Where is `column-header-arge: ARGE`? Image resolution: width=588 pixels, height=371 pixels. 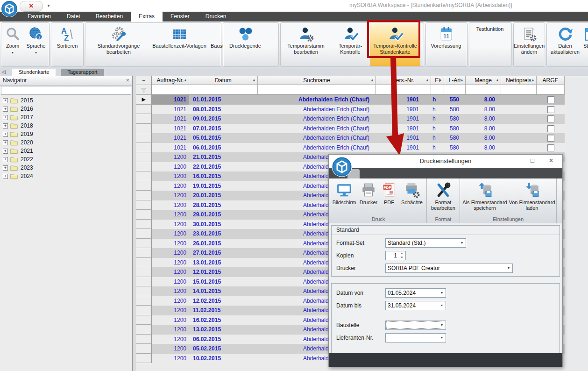
column-header-arge: ARGE is located at coordinates (551, 80).